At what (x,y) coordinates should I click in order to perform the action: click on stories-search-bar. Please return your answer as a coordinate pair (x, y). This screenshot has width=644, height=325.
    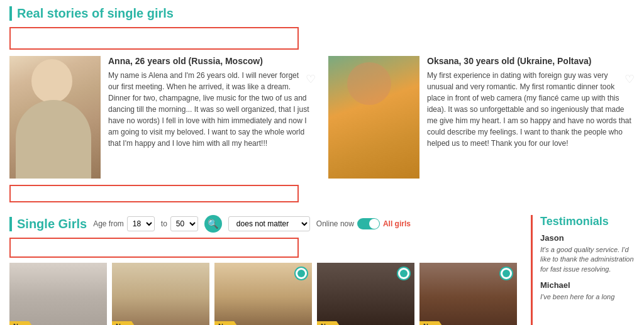
    Looking at the image, I should click on (154, 38).